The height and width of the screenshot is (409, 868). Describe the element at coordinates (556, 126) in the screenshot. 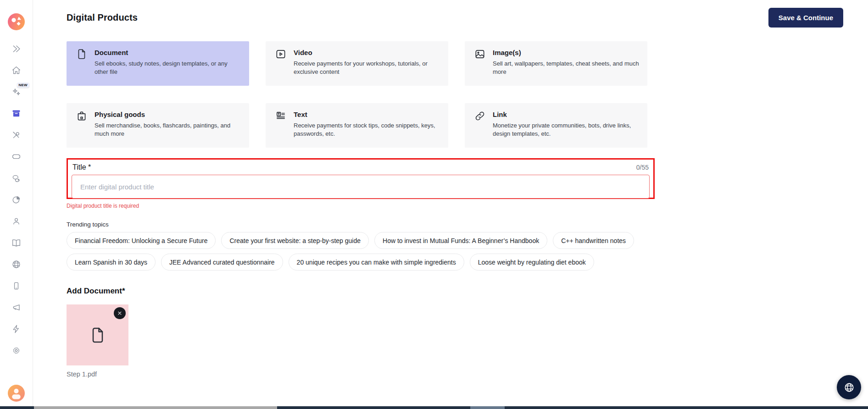

I see `product-type-card-link: Link Monetize your private communities, …` at that location.